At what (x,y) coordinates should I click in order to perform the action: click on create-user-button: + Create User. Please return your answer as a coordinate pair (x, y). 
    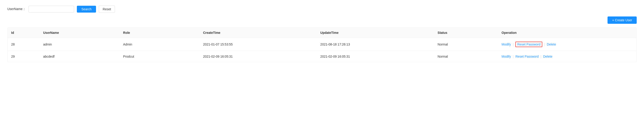
    Looking at the image, I should click on (622, 20).